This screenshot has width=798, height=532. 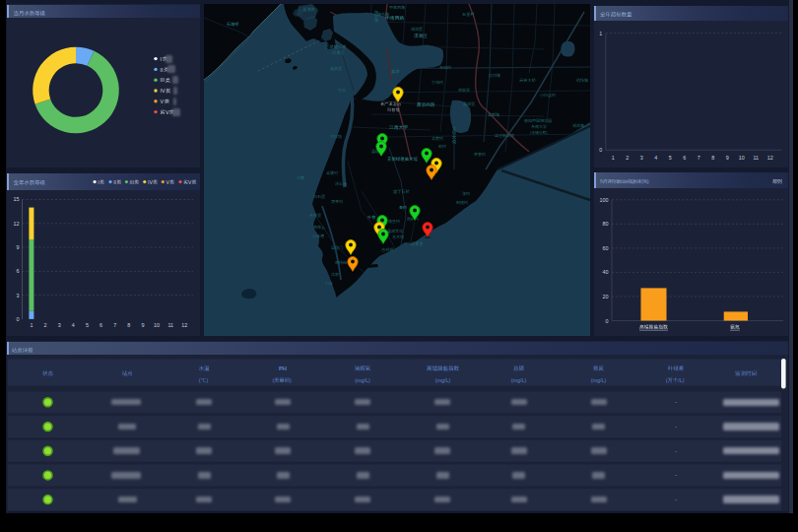 What do you see at coordinates (606, 272) in the screenshot?
I see `svg-text: 40` at bounding box center [606, 272].